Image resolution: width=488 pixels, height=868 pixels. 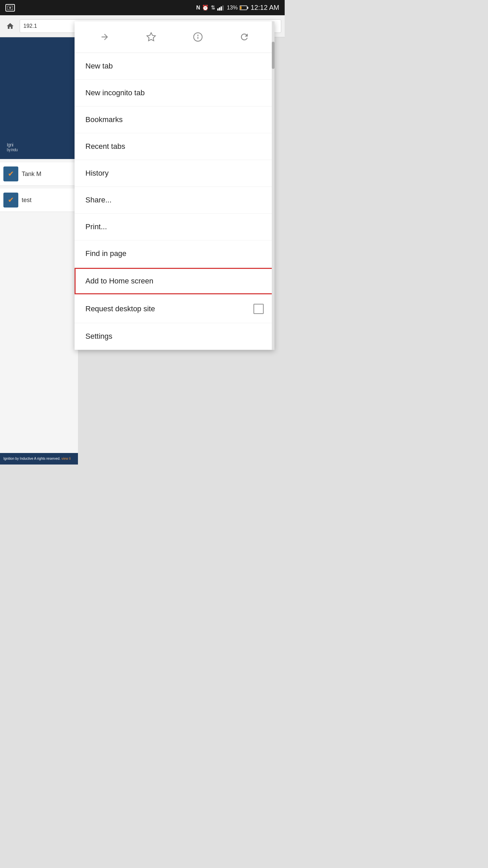 What do you see at coordinates (175, 227) in the screenshot?
I see `menu-item-print: Print...` at bounding box center [175, 227].